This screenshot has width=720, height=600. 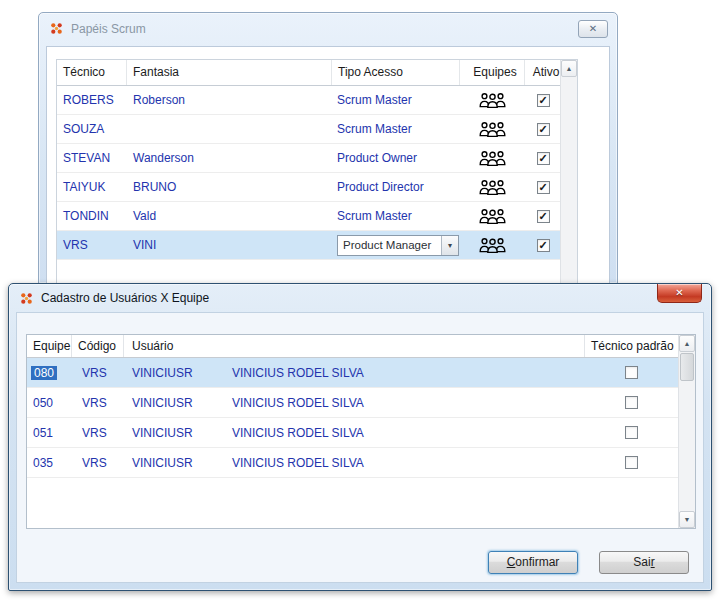 What do you see at coordinates (92, 158) in the screenshot?
I see `cell-tecnico: STEVAN` at bounding box center [92, 158].